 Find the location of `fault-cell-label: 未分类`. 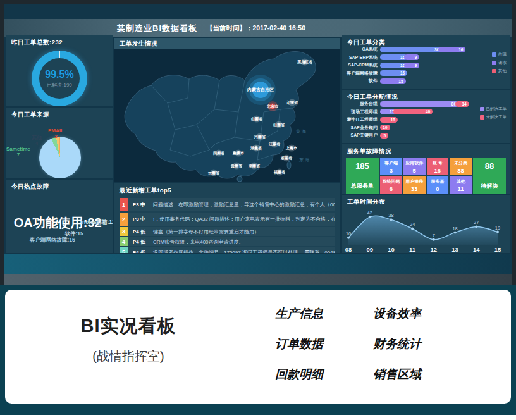

fault-cell-label: 未分类 is located at coordinates (460, 163).